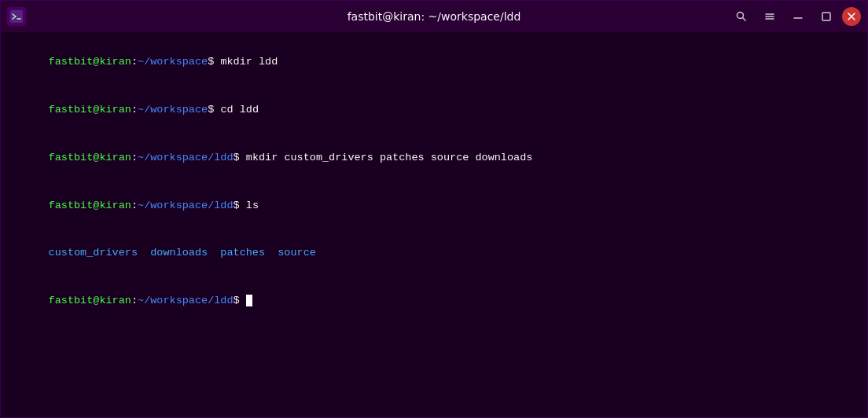  Describe the element at coordinates (434, 253) in the screenshot. I see `terminal-line-5: custom_drivers downloads patches source` at that location.